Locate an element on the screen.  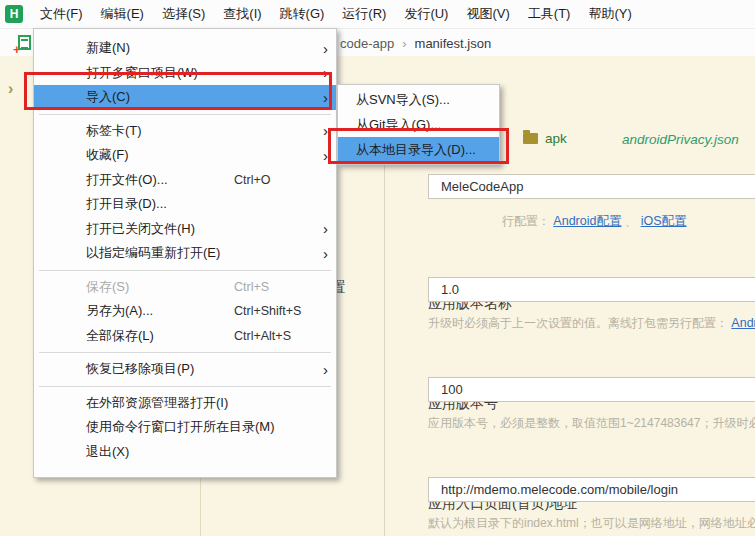
menubar-item-label: 发行(U) is located at coordinates (426, 14).